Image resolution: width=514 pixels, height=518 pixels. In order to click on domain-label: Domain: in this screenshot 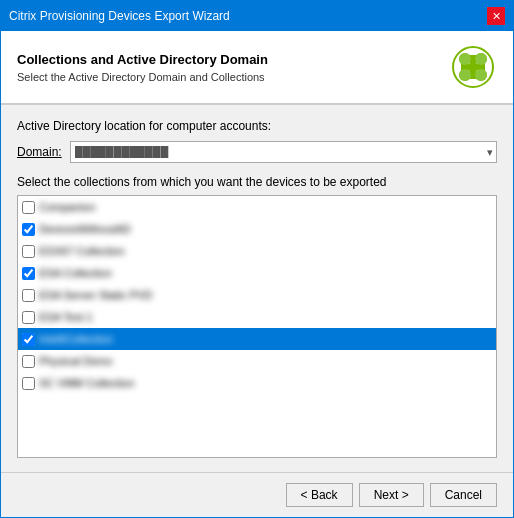, I will do `click(40, 152)`.